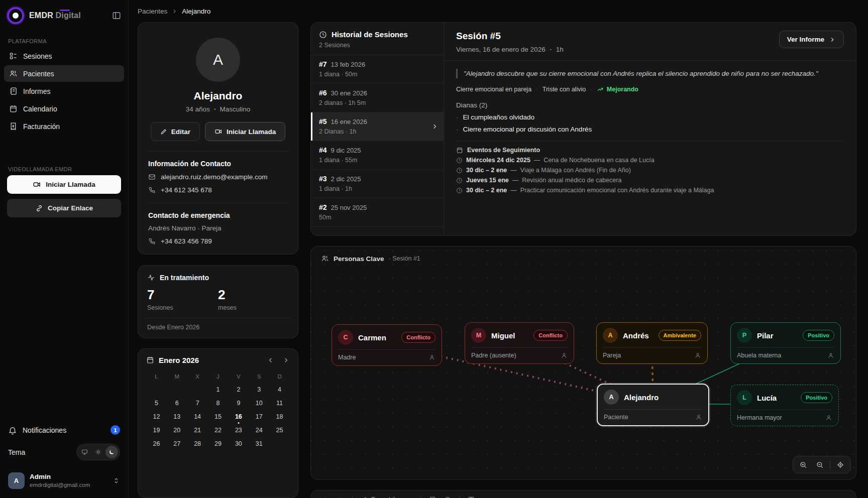  I want to click on node-avatar: M, so click(479, 335).